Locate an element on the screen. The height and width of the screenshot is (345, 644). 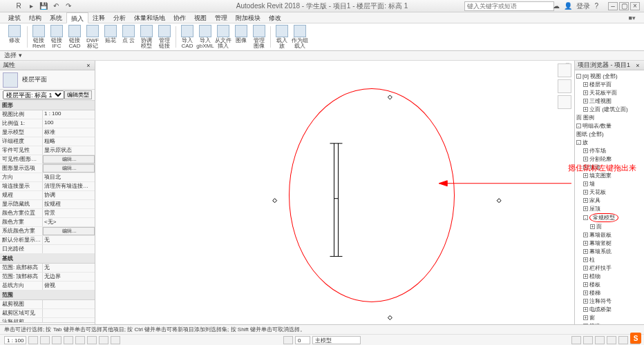
open-icon: ▸ is located at coordinates (31, 6).